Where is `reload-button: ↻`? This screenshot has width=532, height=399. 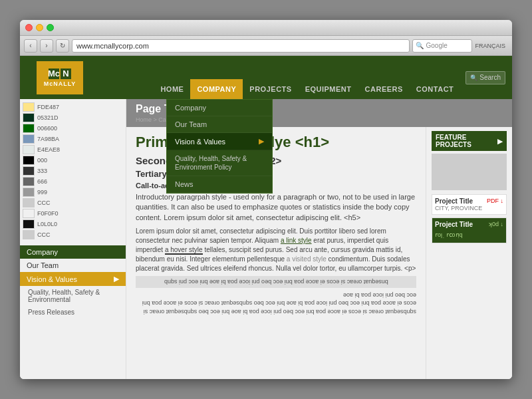 reload-button: ↻ is located at coordinates (63, 46).